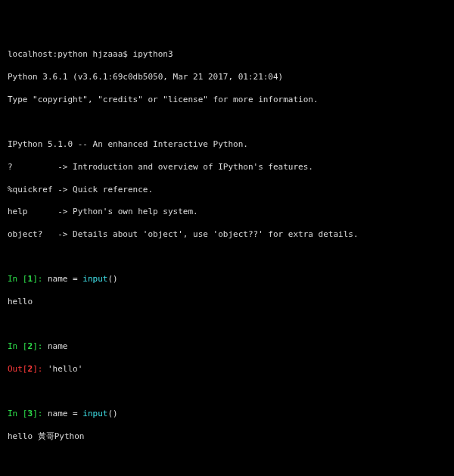 This screenshot has width=454, height=476. What do you see at coordinates (227, 303) in the screenshot?
I see `input-echo: hello` at bounding box center [227, 303].